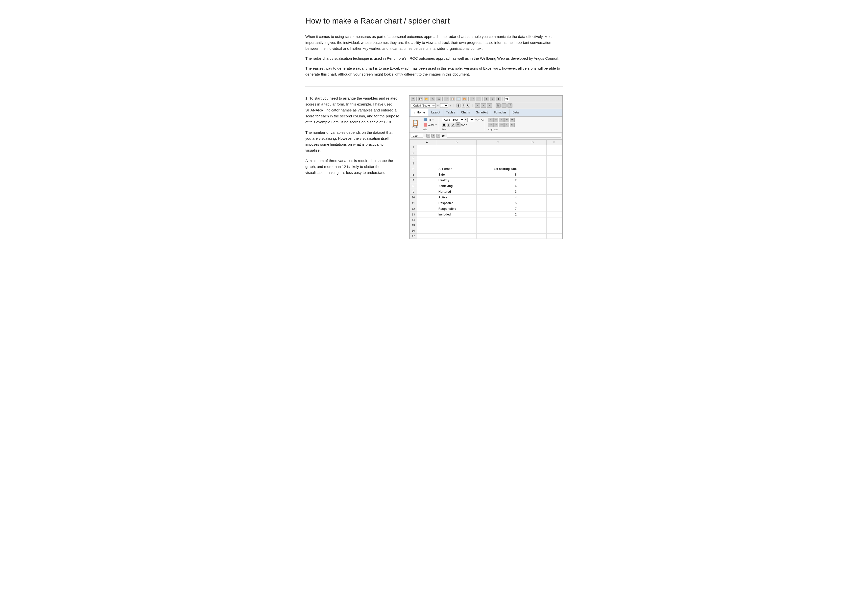 The height and width of the screenshot is (614, 868). Describe the element at coordinates (457, 148) in the screenshot. I see `cell-1-B` at that location.